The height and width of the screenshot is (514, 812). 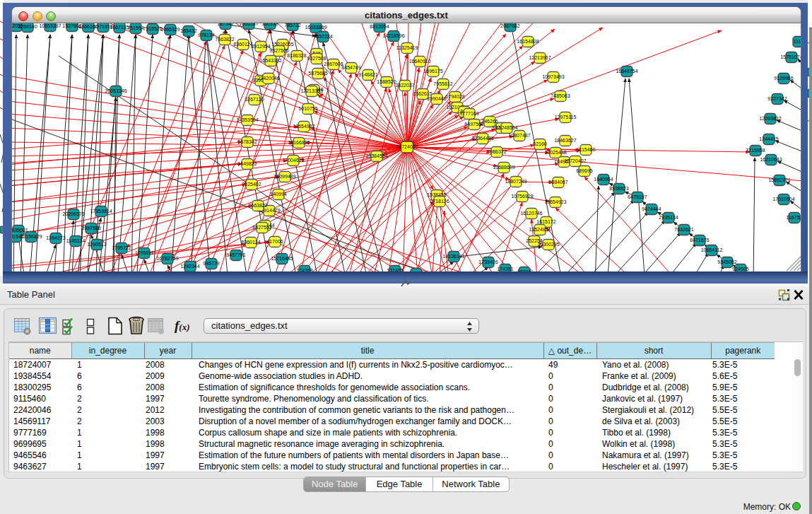 What do you see at coordinates (308, 109) in the screenshot?
I see `svg-text: 1010755` at bounding box center [308, 109].